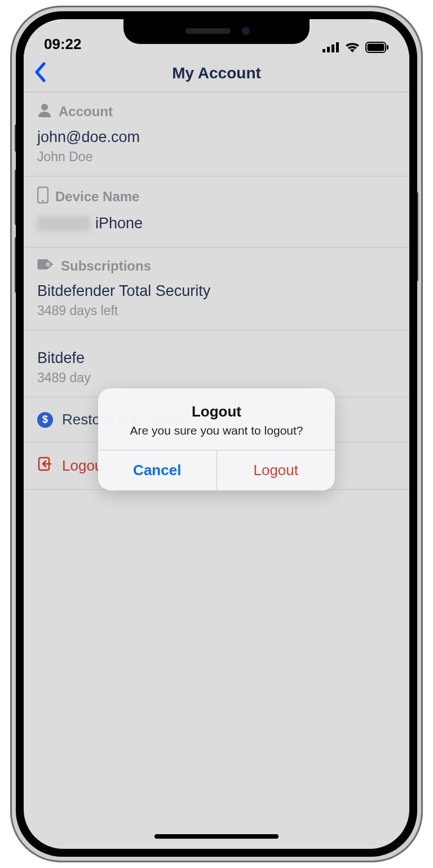  I want to click on subscription-title: Bitdefe, so click(216, 358).